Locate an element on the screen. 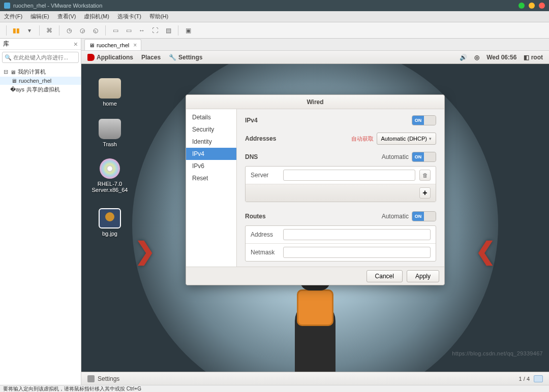 This screenshot has height=392, width=549. dns-auto-toggle: ON is located at coordinates (424, 157).